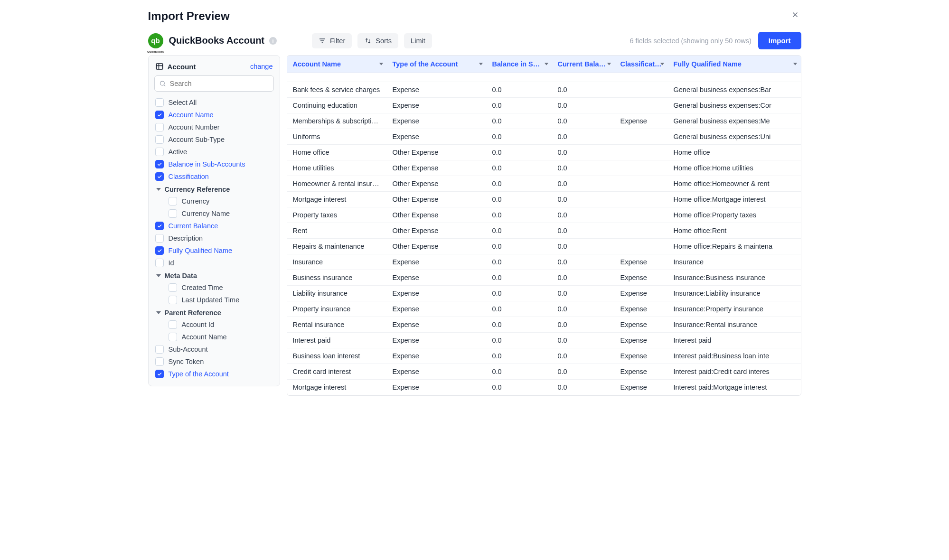 This screenshot has height=560, width=949. I want to click on cell-account-name: Home office, so click(337, 153).